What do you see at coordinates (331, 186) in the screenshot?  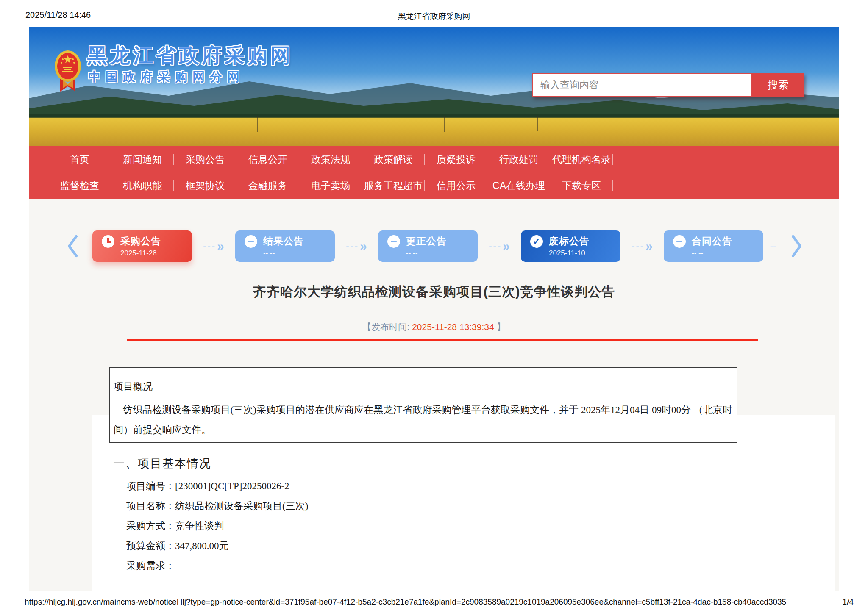 I see `nav-item-e-marketplace: 电子卖场` at bounding box center [331, 186].